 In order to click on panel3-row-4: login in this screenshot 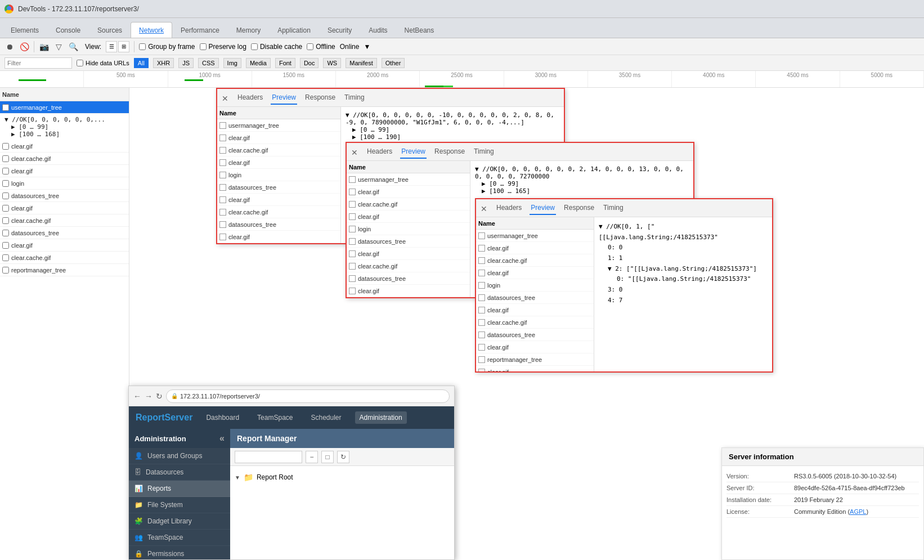, I will do `click(535, 285)`.